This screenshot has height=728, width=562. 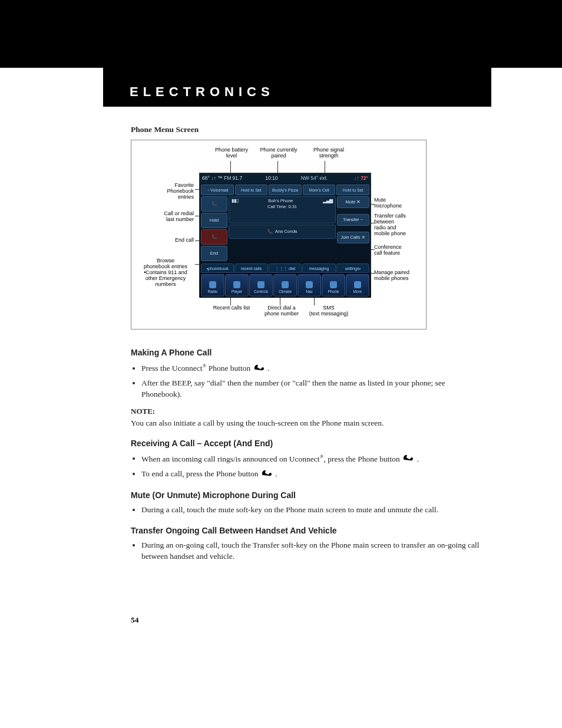 I want to click on callout-endcall: End call, so click(x=164, y=241).